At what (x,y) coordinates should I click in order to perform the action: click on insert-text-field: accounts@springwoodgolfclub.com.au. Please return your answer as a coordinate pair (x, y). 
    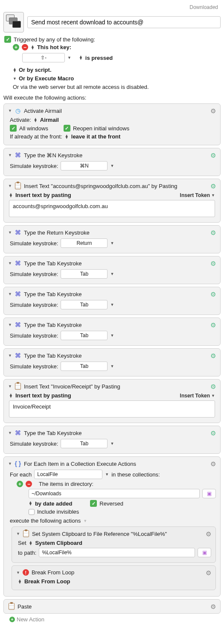
    Looking at the image, I should click on (112, 209).